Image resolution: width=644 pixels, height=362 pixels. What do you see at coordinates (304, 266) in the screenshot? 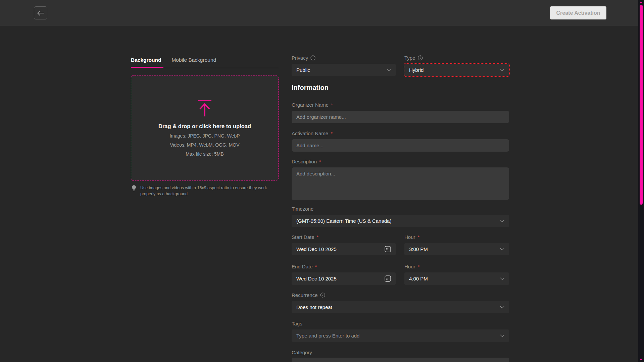
I see `end-date-label: End Date *` at bounding box center [304, 266].